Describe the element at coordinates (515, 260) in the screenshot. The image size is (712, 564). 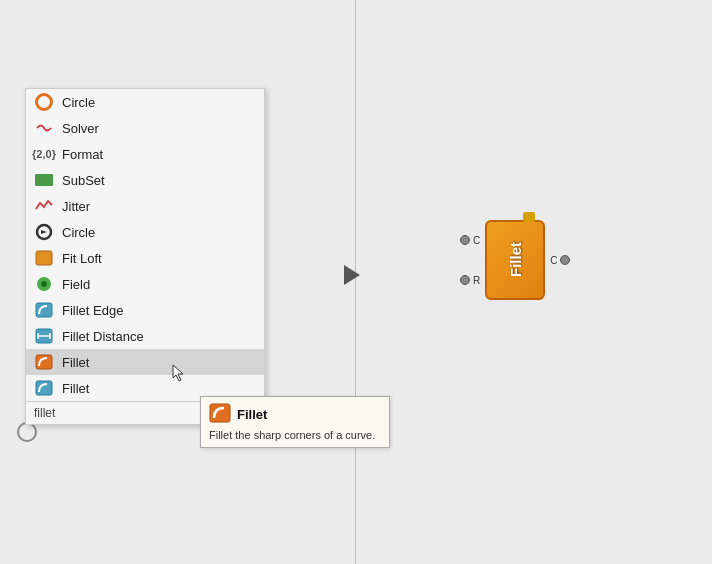
I see `component-wrapper: C R Fillet C` at that location.